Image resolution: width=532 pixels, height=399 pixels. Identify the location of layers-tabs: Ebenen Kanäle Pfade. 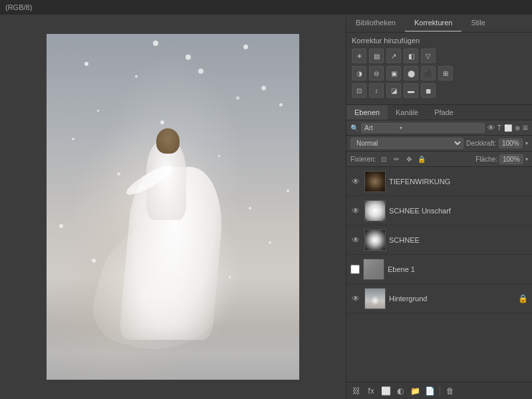
(439, 113).